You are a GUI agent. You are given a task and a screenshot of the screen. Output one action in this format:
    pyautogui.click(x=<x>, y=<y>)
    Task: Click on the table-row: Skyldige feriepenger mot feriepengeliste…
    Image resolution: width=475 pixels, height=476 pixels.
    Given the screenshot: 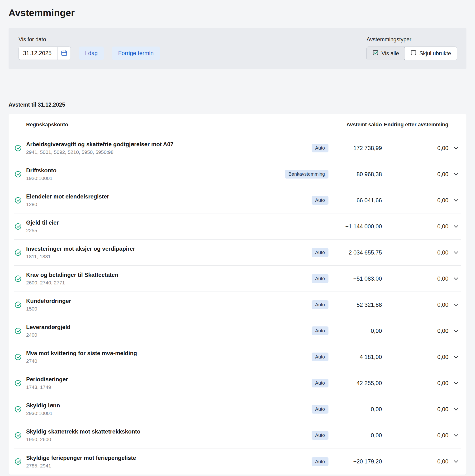 What is the action you would take?
    pyautogui.click(x=238, y=461)
    